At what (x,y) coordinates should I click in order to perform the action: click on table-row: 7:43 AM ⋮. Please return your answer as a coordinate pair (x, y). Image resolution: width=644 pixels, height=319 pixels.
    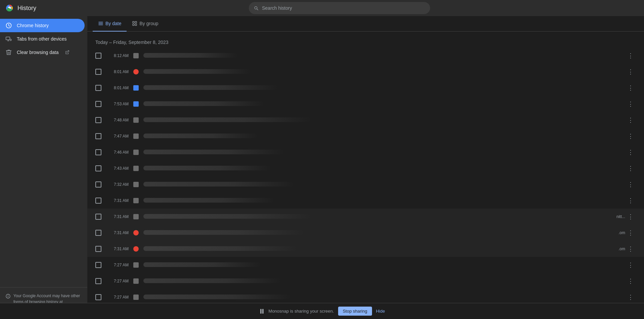
    Looking at the image, I should click on (366, 168).